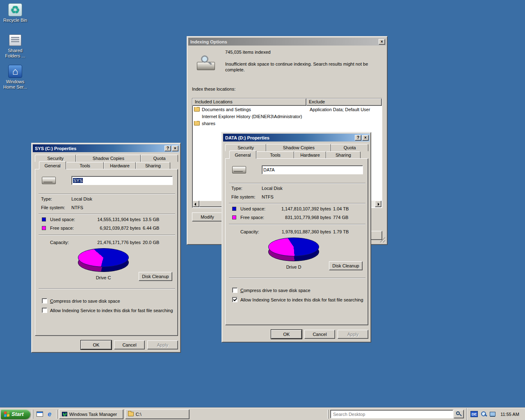  What do you see at coordinates (78, 180) in the screenshot?
I see `volume-label-text: SYS` at bounding box center [78, 180].